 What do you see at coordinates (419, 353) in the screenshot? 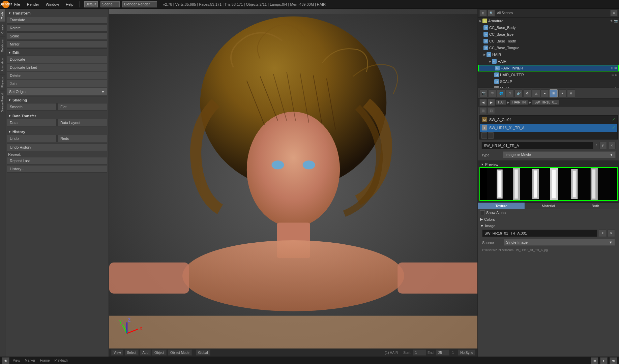
I see `start-frame-input` at bounding box center [419, 353].